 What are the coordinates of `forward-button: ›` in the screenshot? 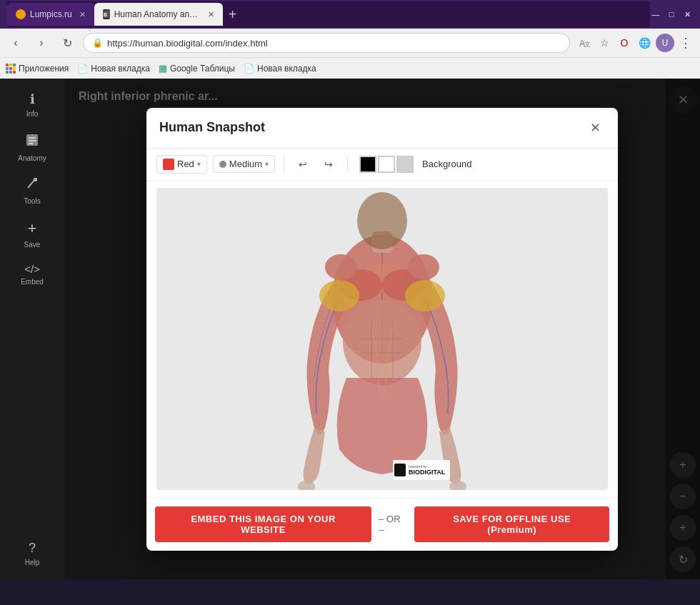 It's located at (41, 43).